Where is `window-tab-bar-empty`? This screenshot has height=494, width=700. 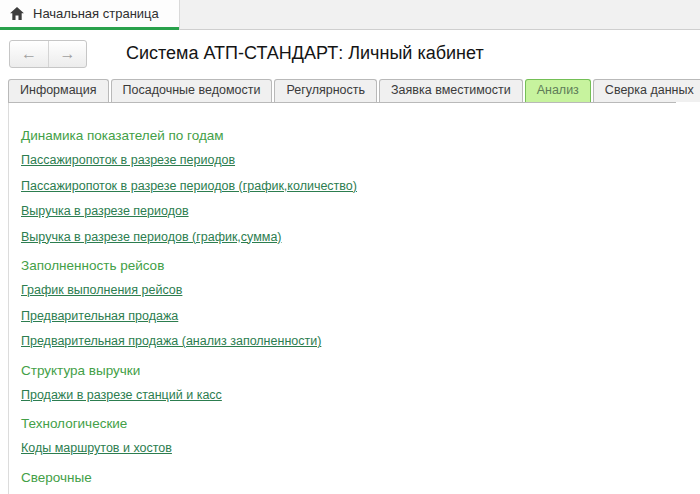 window-tab-bar-empty is located at coordinates (440, 15).